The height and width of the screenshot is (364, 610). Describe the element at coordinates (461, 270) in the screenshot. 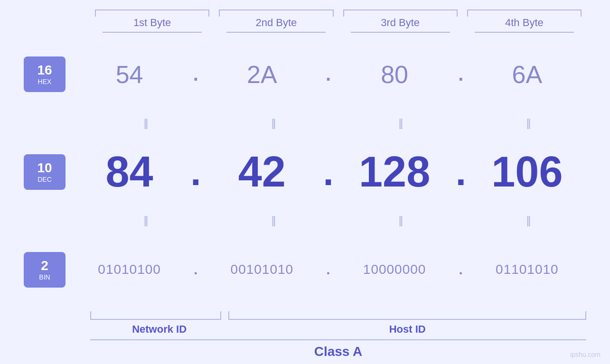

I see `bin-dot3: .` at that location.